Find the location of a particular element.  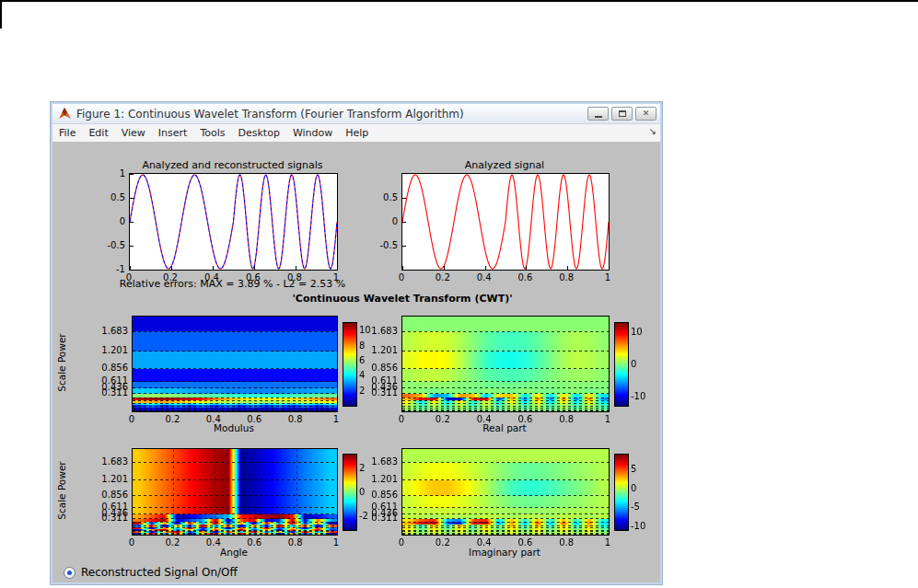

maximize-icon is located at coordinates (622, 114).